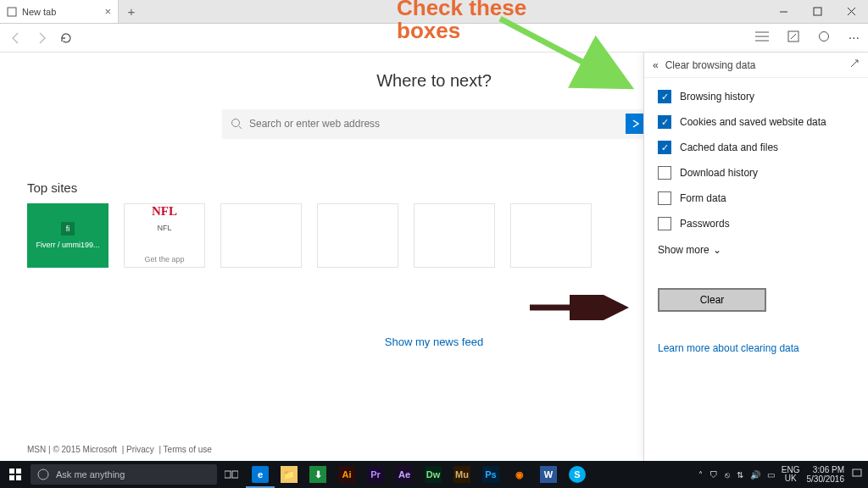  What do you see at coordinates (756, 198) in the screenshot?
I see `checkbox-row-form-data: Form data` at bounding box center [756, 198].